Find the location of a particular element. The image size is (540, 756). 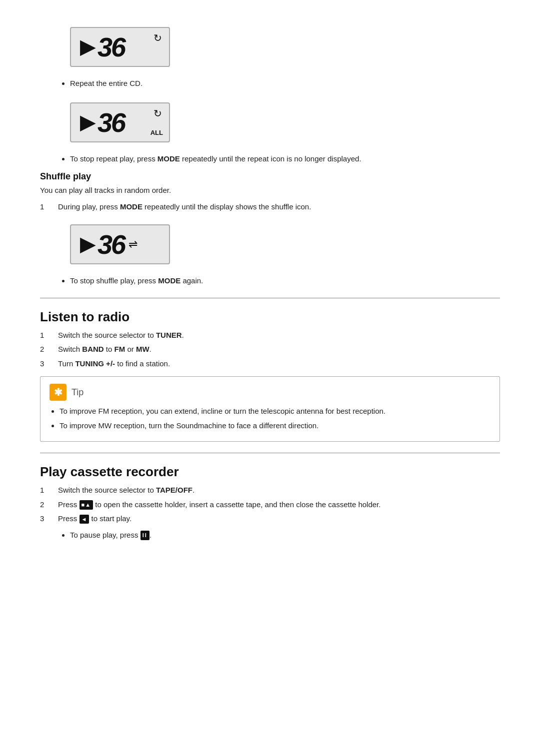

stop-repeat-list: To stop repeat play, press MODE repeated… is located at coordinates (285, 159).